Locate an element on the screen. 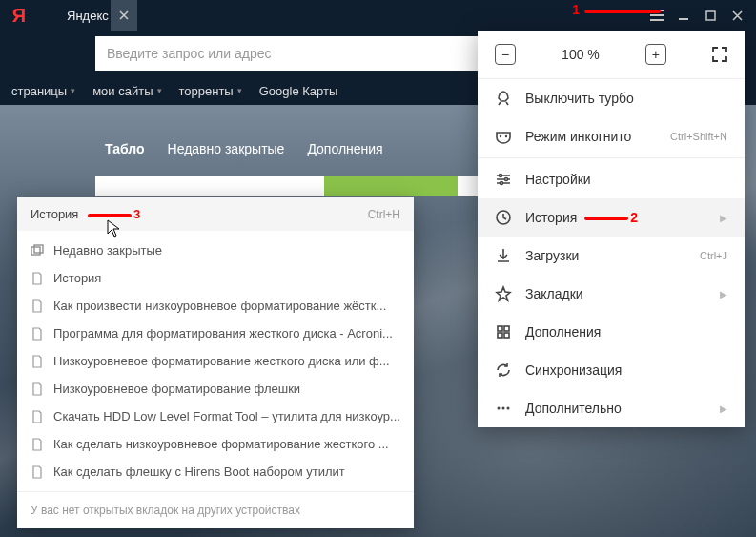 The image size is (756, 537). history-item-label: История is located at coordinates (77, 279).